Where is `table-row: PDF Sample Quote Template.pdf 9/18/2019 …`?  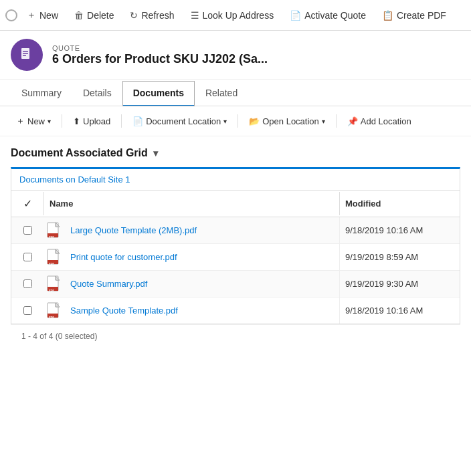
table-row: PDF Sample Quote Template.pdf 9/18/2019 … is located at coordinates (236, 310).